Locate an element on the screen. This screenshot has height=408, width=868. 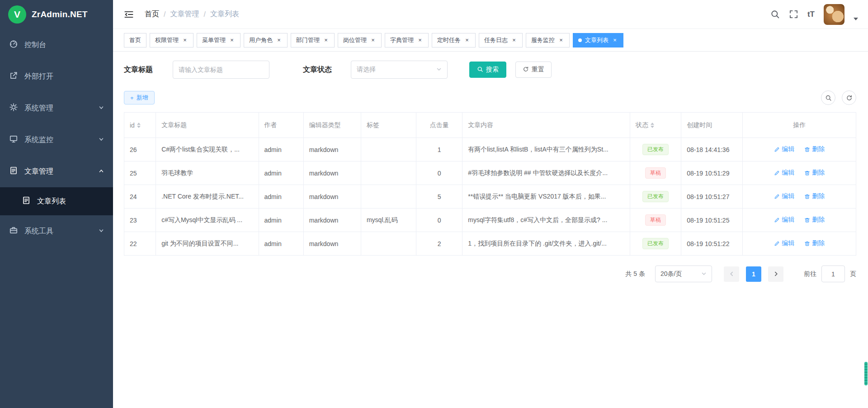
table-row: 22 git 为不同的项目设置不同... admin markdown 2 1，… is located at coordinates (490, 244).